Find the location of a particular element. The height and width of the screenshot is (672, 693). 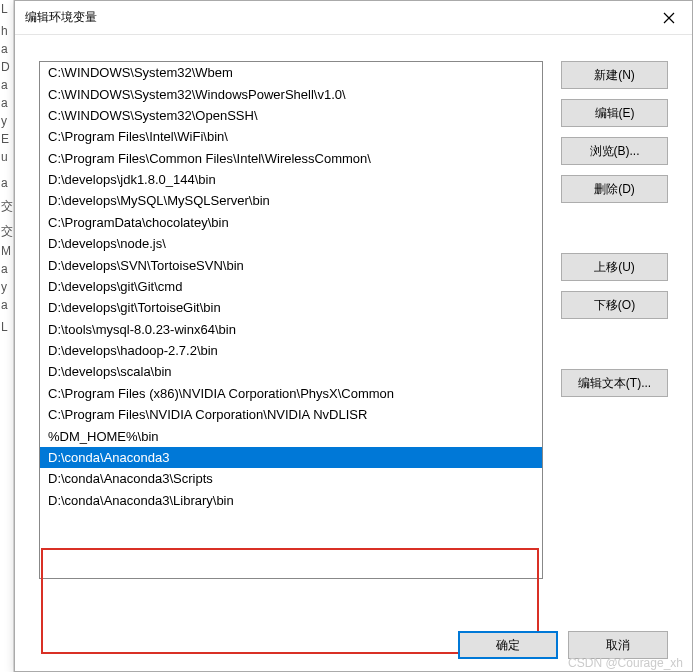

cancel-button: 取消 is located at coordinates (618, 645).